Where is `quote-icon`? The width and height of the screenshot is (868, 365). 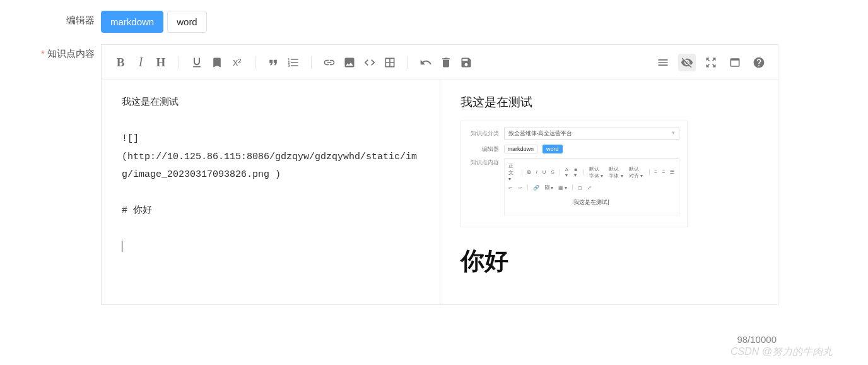 quote-icon is located at coordinates (273, 63).